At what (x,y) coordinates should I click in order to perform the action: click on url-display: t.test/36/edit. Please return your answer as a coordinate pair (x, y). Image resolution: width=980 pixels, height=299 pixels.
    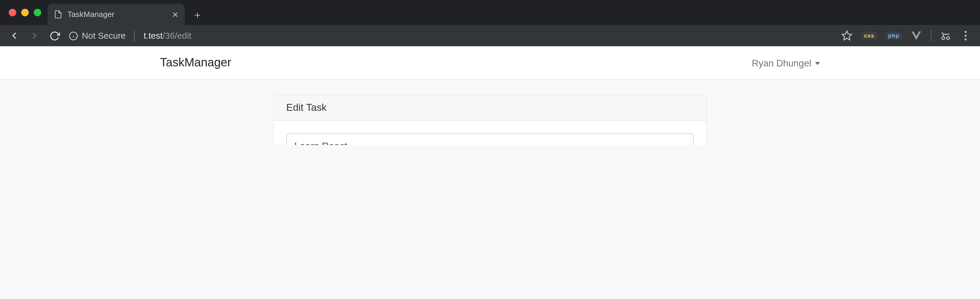
    Looking at the image, I should click on (167, 36).